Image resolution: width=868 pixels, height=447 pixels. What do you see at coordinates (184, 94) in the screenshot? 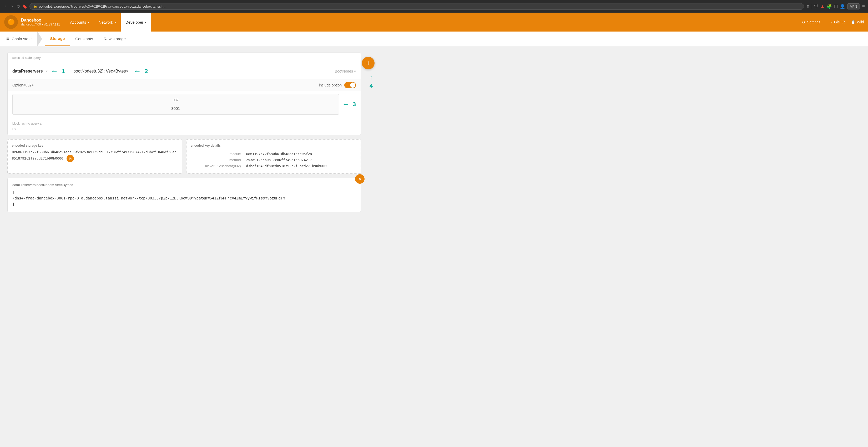
I see `query-wrapper: selected state query dataPreservers ▾ ← …` at bounding box center [184, 94].